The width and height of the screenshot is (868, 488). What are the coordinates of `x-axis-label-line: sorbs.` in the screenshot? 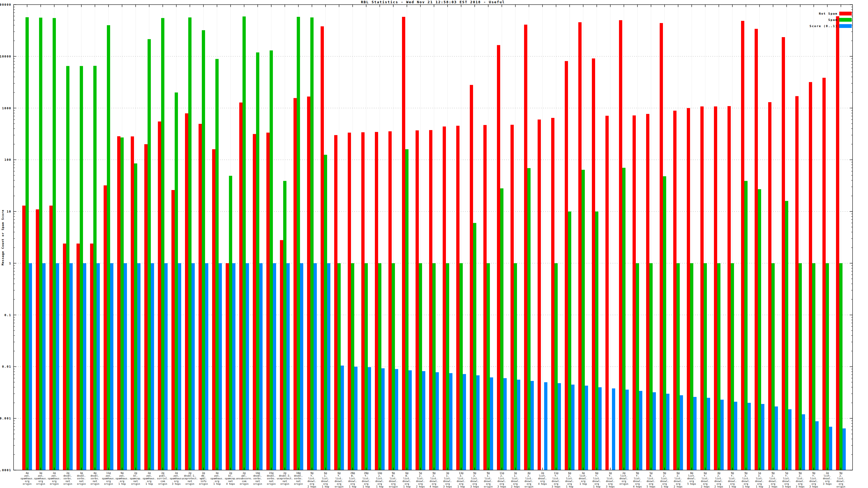 It's located at (299, 479).